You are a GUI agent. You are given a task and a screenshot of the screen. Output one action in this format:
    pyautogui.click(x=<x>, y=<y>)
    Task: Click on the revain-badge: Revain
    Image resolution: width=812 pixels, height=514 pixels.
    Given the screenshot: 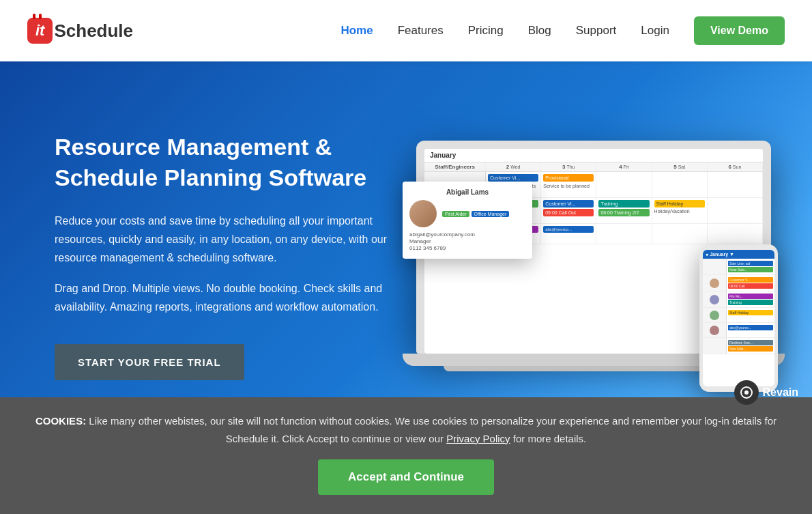 What is the action you would take?
    pyautogui.click(x=766, y=392)
    